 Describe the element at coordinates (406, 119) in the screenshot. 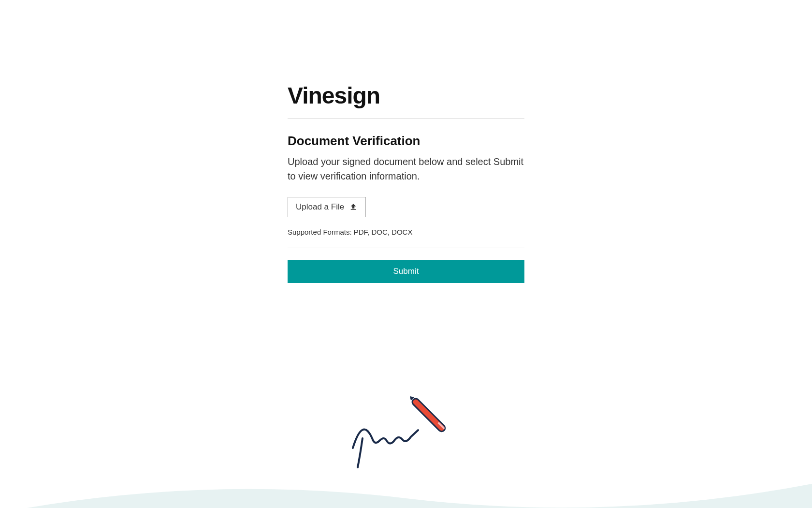

I see `title-divider` at that location.